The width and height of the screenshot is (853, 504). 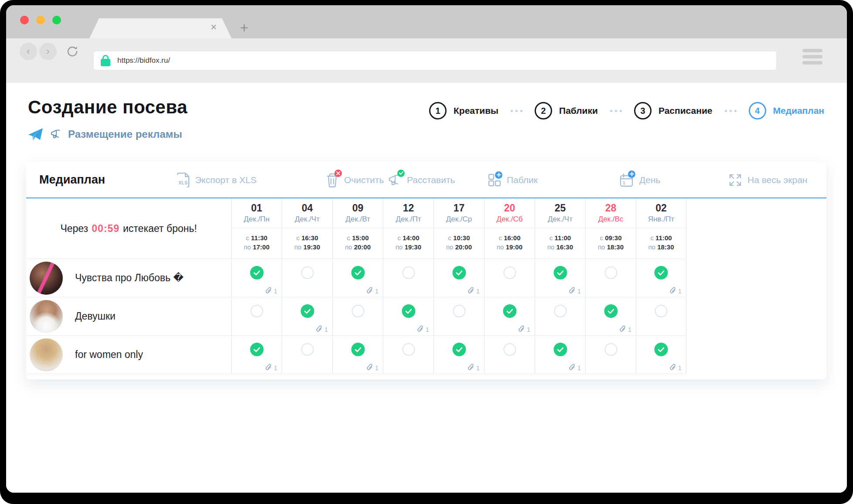 What do you see at coordinates (24, 20) in the screenshot?
I see `close-window-button` at bounding box center [24, 20].